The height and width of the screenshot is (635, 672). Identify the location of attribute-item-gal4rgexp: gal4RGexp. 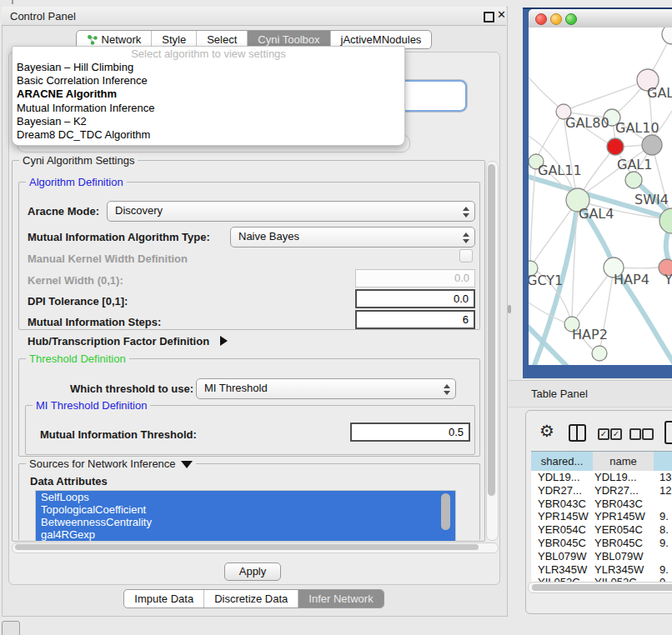
(245, 535).